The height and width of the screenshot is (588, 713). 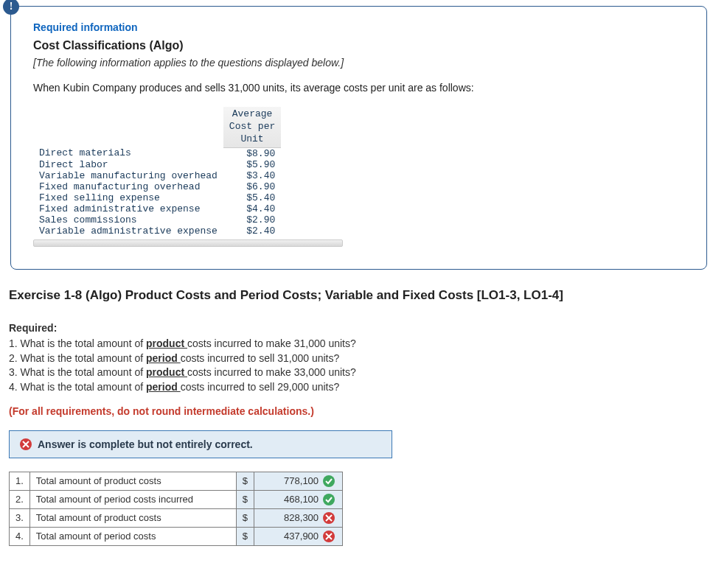 What do you see at coordinates (358, 344) in the screenshot?
I see `question-1: 1. What is the total amount of product c…` at bounding box center [358, 344].